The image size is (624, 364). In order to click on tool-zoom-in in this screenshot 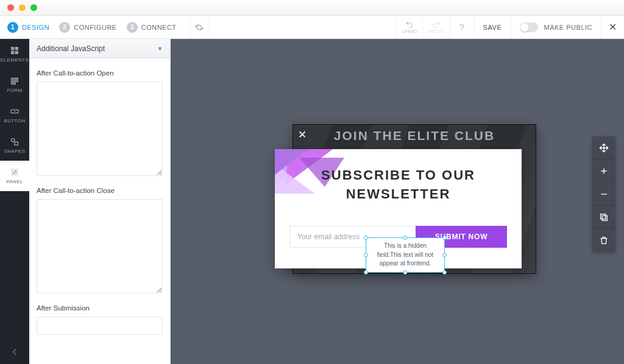, I will do `click(604, 171)`.